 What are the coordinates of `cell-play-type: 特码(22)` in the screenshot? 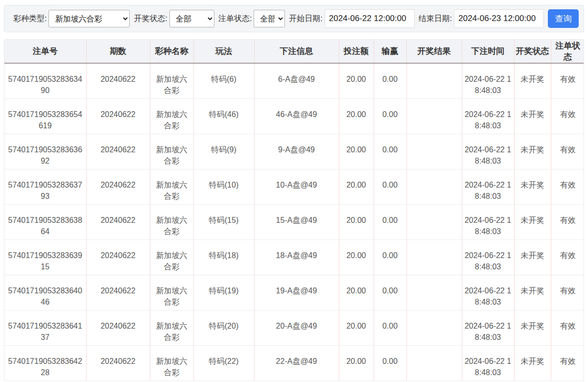 It's located at (224, 363).